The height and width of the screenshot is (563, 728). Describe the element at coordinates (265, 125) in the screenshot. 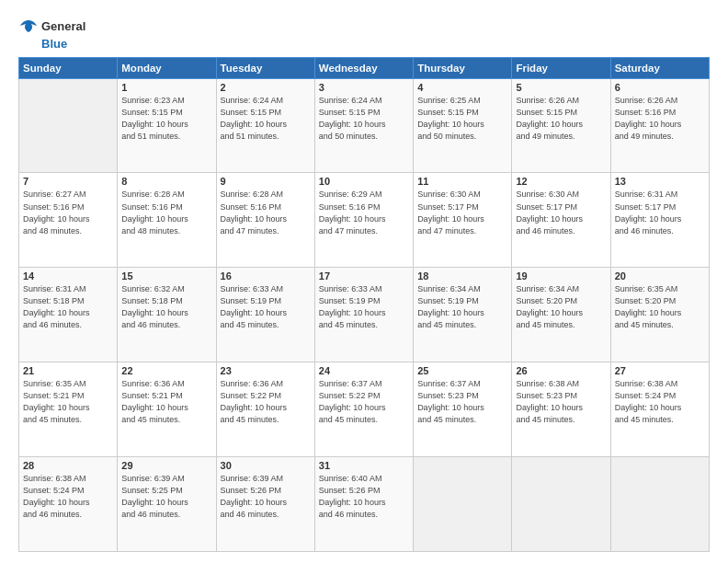

I see `calendar-cell: 2Sunrise: 6:24 AMSunset: 5:15 PMDaylight…` at that location.